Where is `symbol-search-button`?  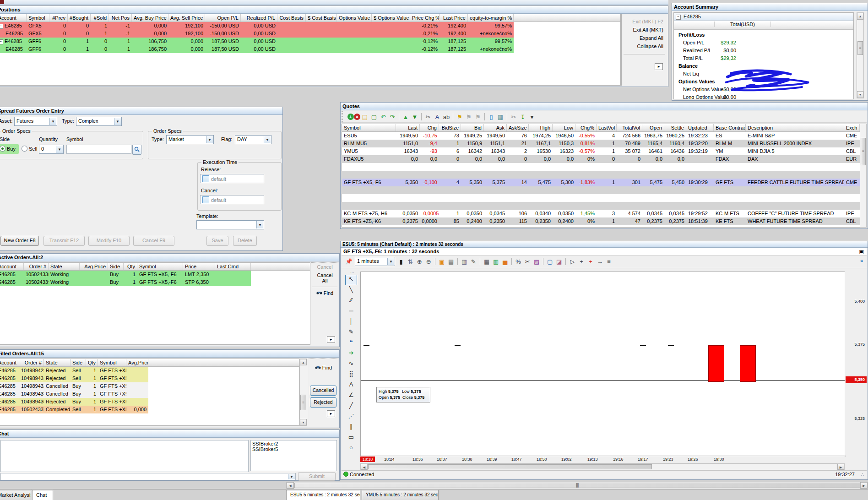
symbol-search-button is located at coordinates (137, 150).